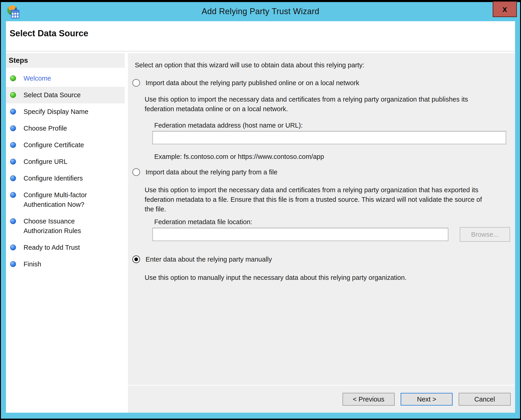  What do you see at coordinates (209, 259) in the screenshot?
I see `option-label: Enter data about the relying party manua…` at bounding box center [209, 259].